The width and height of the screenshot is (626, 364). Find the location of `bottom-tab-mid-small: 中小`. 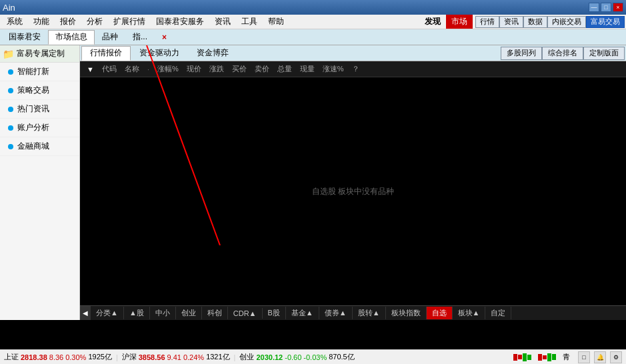

bottom-tab-mid-small: 中小 is located at coordinates (163, 313).